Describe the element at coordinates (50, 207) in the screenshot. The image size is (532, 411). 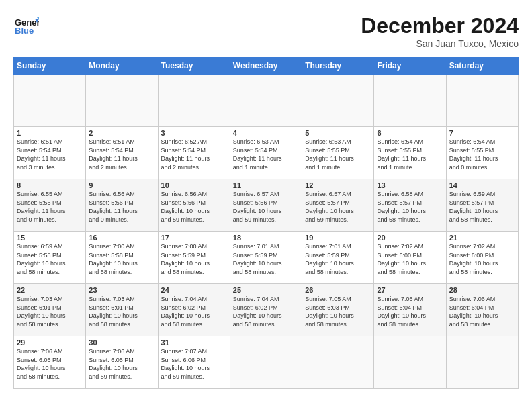
I see `cell-info: Sunrise: 6:55 AMSunset: 5:55 PMDaylight:…` at that location.